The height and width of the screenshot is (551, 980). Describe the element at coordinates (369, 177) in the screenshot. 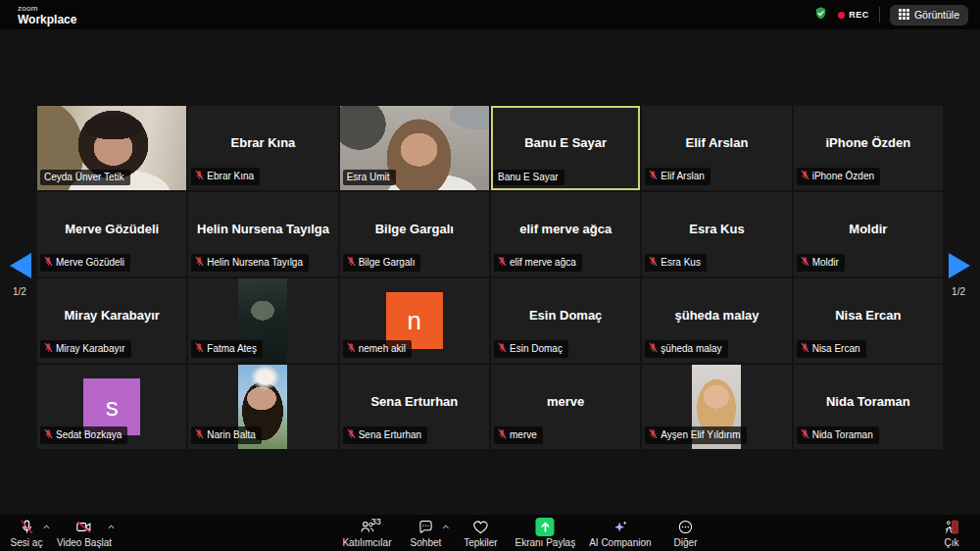

I see `participant-name-label: Esra Umit` at that location.